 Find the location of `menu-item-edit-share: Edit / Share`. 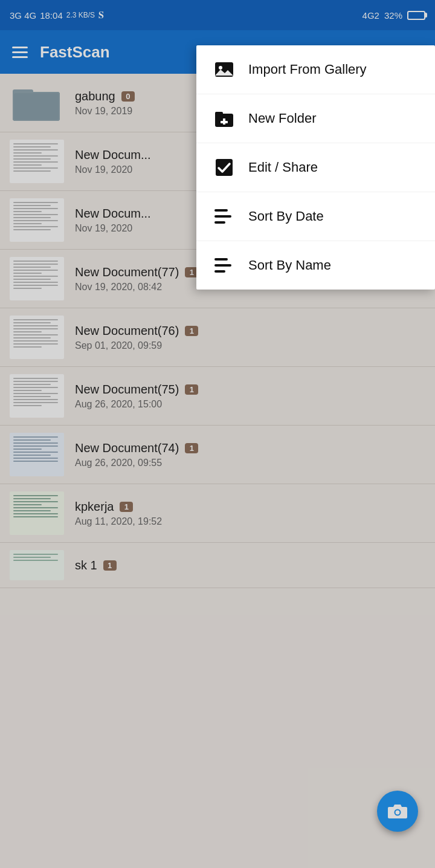

menu-item-edit-share: Edit / Share is located at coordinates (315, 168).